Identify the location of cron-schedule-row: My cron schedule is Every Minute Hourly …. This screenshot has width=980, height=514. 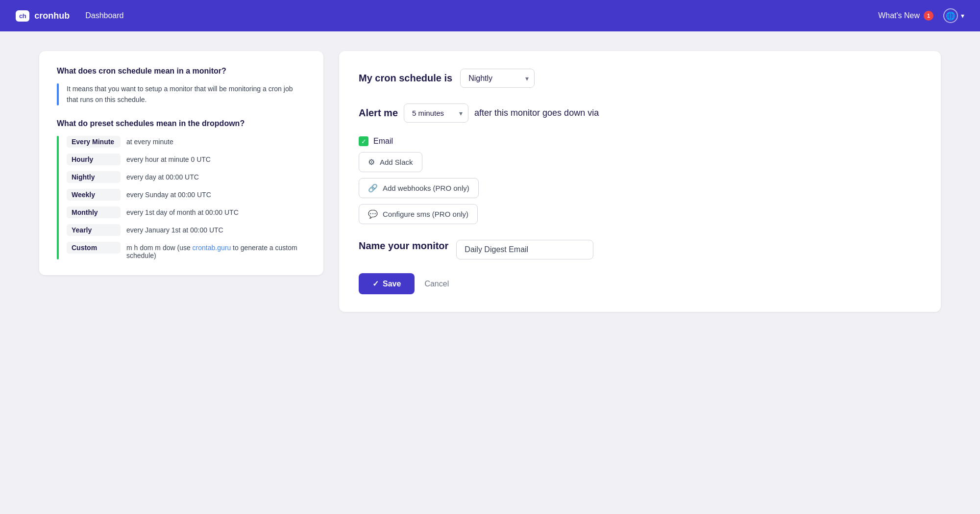
(640, 78).